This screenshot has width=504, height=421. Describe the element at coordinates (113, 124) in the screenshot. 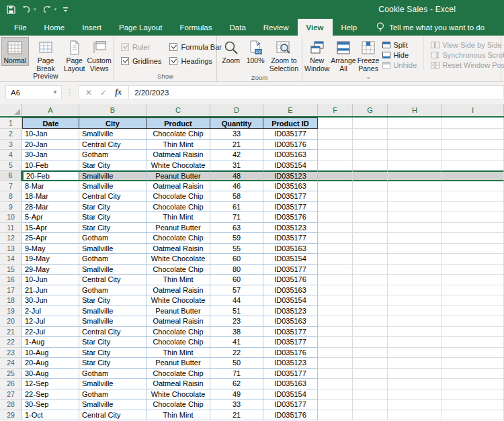

I see `cell-B1: City` at that location.